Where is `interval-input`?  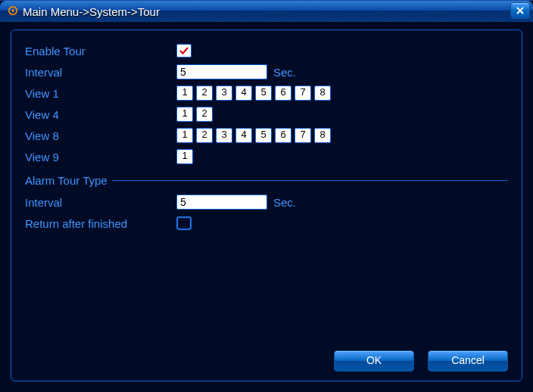 interval-input is located at coordinates (222, 72).